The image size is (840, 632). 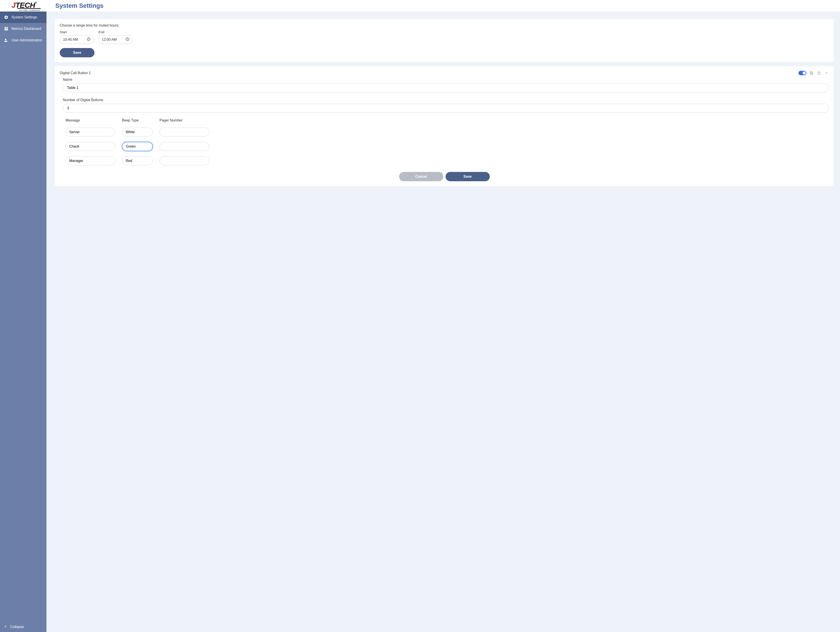 I want to click on gear-icon, so click(x=6, y=17).